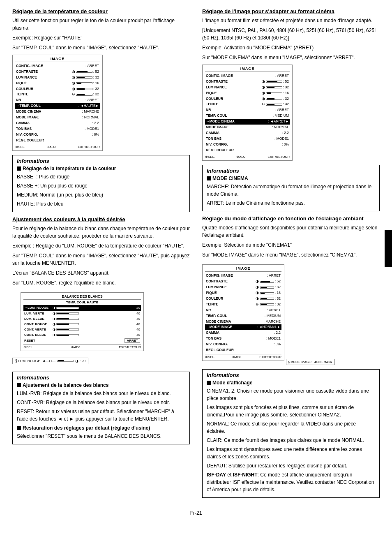  I want to click on balance-title: BALANCE DES BLANCS, so click(82, 297).